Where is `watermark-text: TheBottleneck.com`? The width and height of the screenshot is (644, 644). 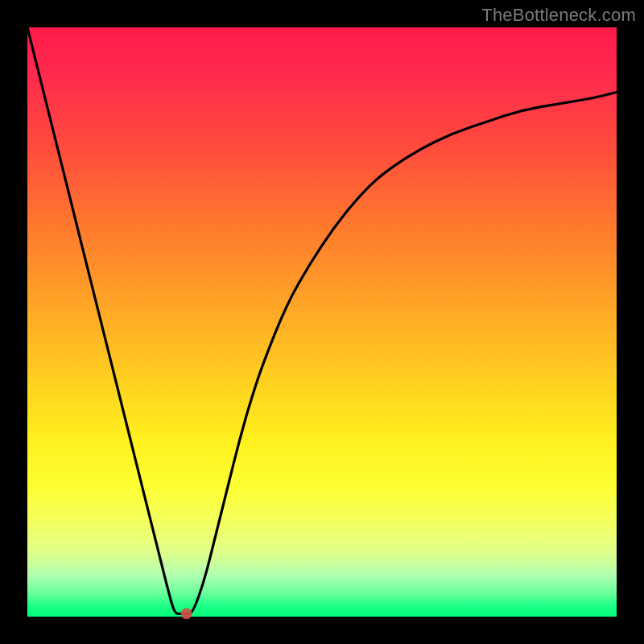 watermark-text: TheBottleneck.com is located at coordinates (559, 15).